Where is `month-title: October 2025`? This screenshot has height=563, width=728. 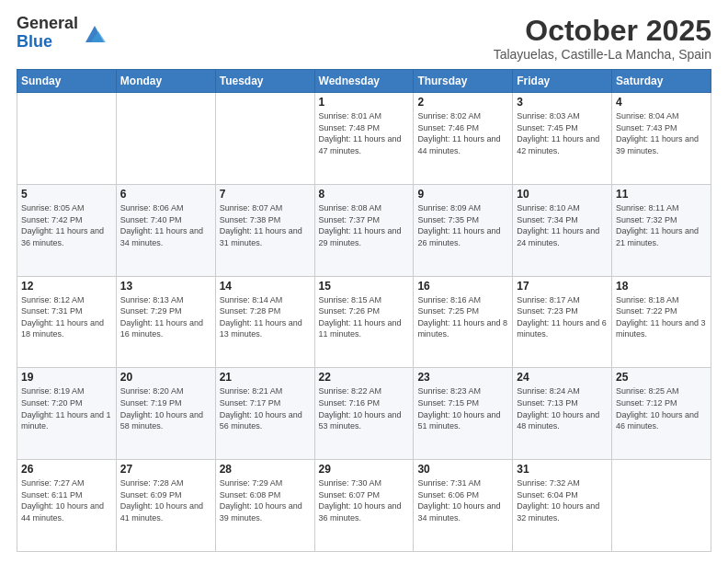 month-title: October 2025 is located at coordinates (603, 31).